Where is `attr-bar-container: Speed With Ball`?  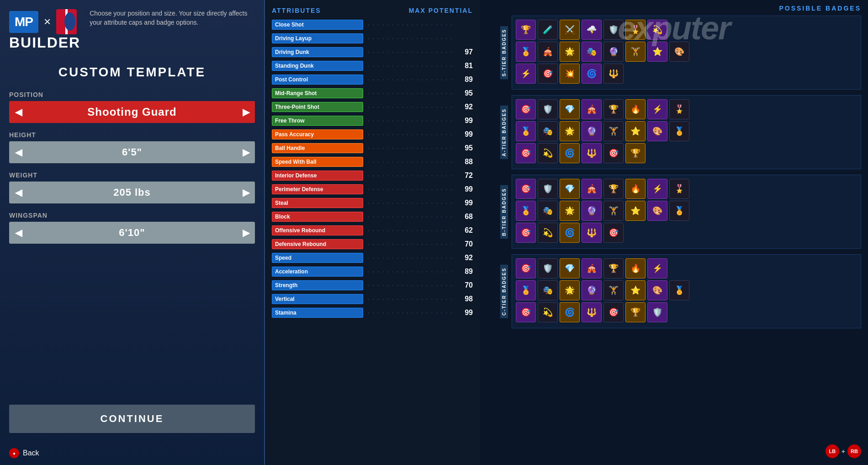 attr-bar-container: Speed With Ball is located at coordinates (318, 162).